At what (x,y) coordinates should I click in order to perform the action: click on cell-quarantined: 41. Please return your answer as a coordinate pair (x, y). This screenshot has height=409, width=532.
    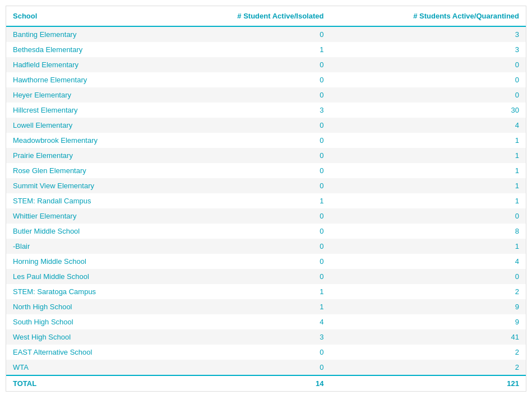
    Looking at the image, I should click on (428, 337).